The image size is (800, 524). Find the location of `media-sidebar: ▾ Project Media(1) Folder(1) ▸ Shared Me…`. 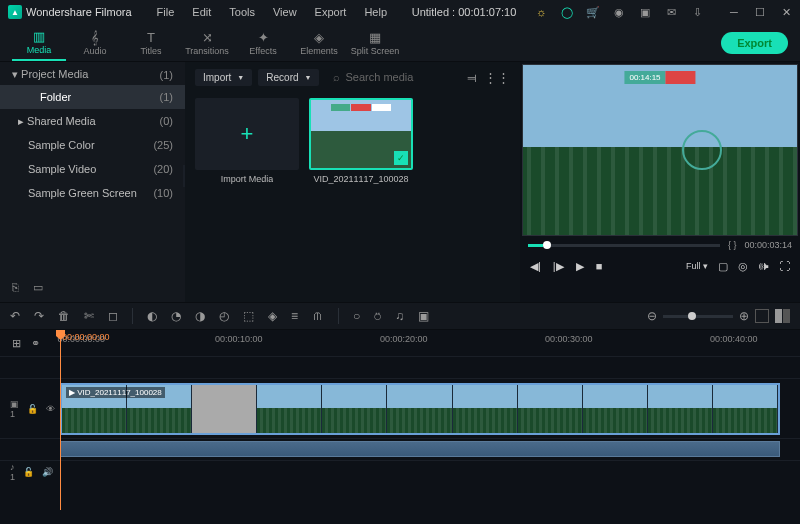

media-sidebar: ▾ Project Media(1) Folder(1) ▸ Shared Me… is located at coordinates (92, 182).